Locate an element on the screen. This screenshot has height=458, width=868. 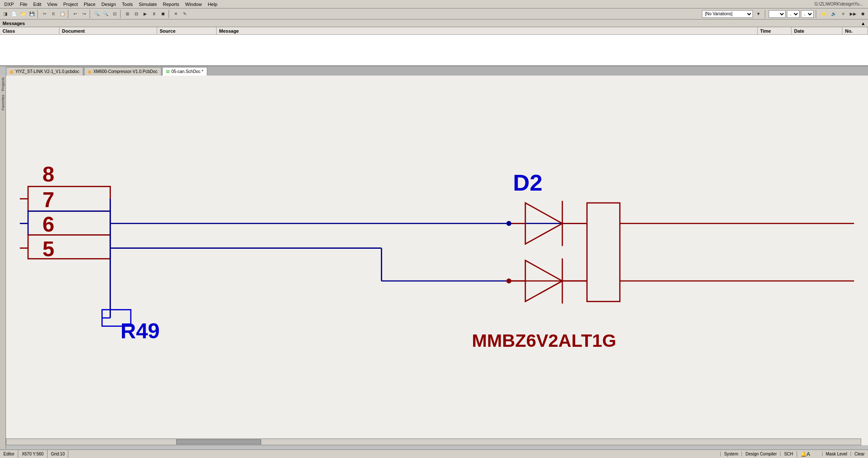
col-time: Time is located at coordinates (775, 31).